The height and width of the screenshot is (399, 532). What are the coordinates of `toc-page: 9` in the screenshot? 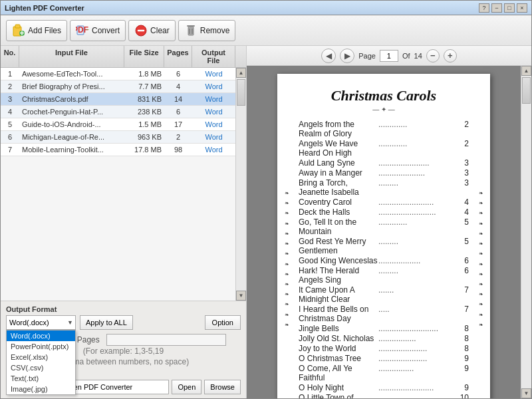 It's located at (464, 373).